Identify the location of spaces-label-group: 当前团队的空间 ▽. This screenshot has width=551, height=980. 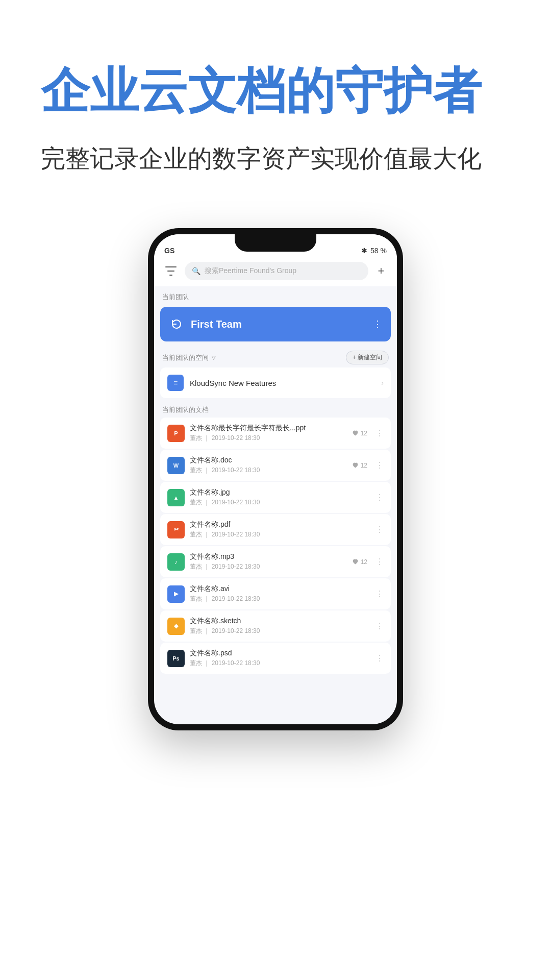
(189, 358).